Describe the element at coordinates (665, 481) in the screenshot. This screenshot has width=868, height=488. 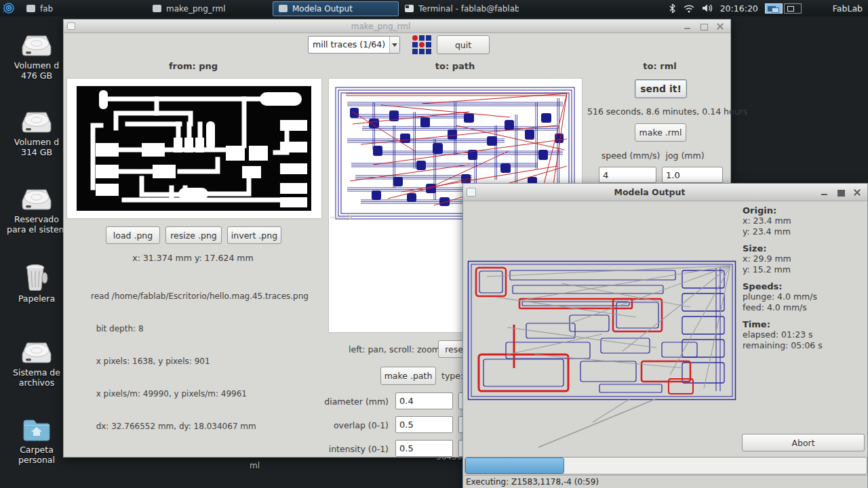
I see `status-bar: Executing: Z1583,1178,-4 (0:59)` at that location.